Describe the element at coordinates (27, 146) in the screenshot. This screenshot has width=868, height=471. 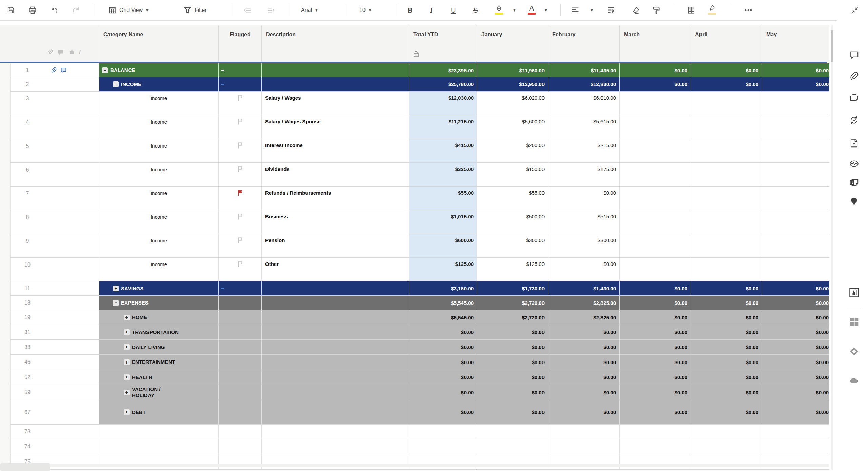
I see `row-number: 5` at that location.